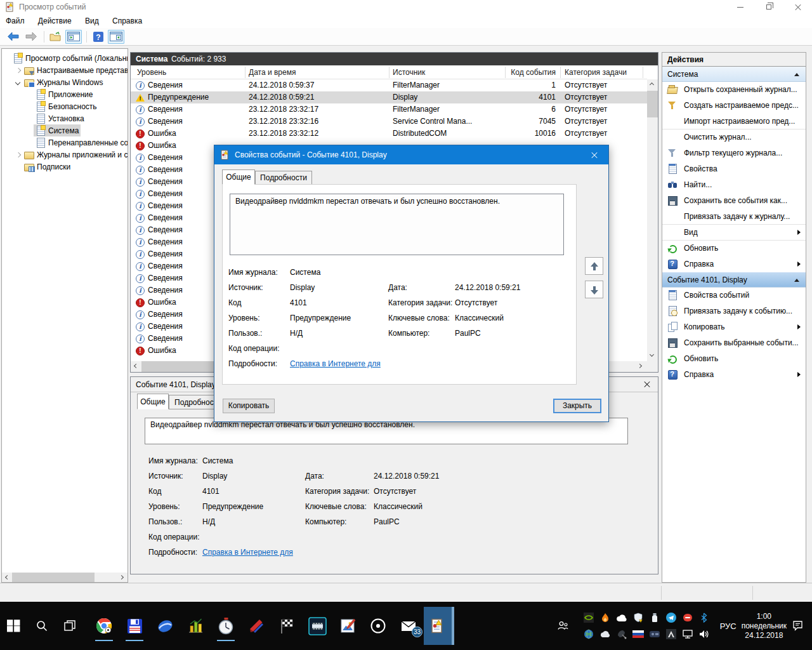 The width and height of the screenshot is (812, 650). What do you see at coordinates (165, 626) in the screenshot?
I see `taskbar-swirl-app-icon` at bounding box center [165, 626].